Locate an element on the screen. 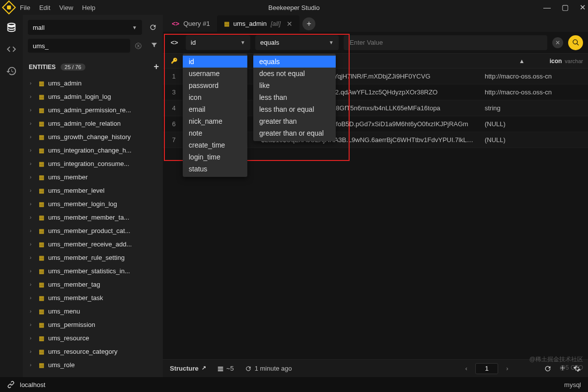 Image resolution: width=588 pixels, height=392 pixels. menu-help: Help is located at coordinates (88, 8).